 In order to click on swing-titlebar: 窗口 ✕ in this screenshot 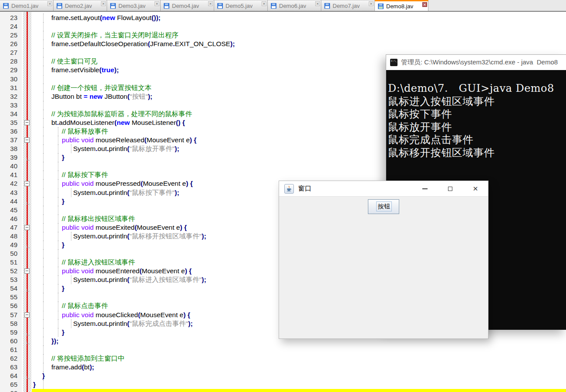, I will do `click(384, 189)`.